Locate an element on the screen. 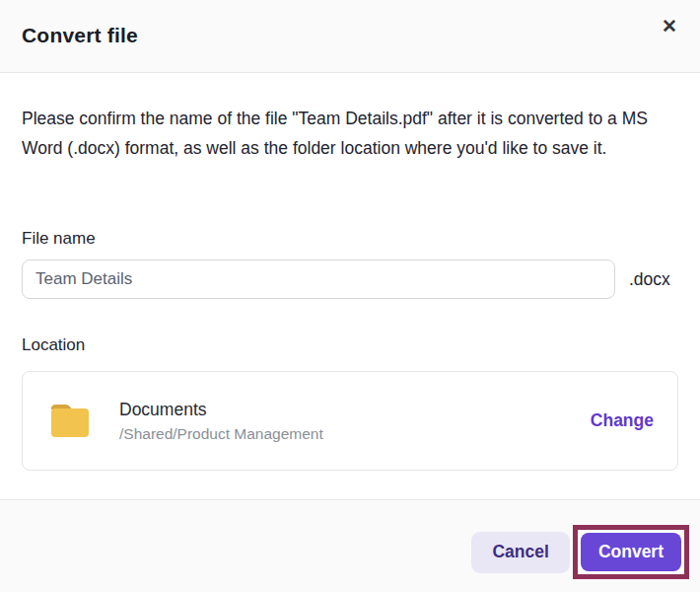 The width and height of the screenshot is (700, 592). dialog-header: Convert file ✕ is located at coordinates (350, 37).